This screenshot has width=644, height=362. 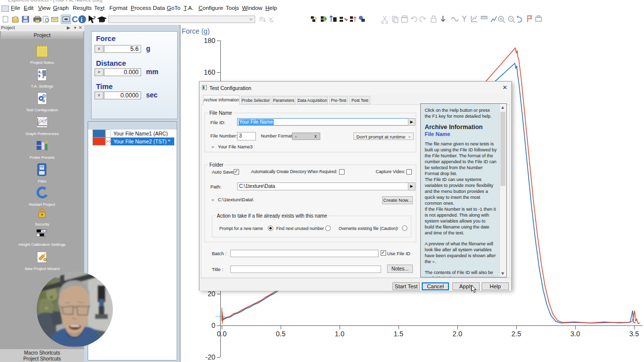 What do you see at coordinates (210, 41) in the screenshot?
I see `svg-text: 180` at bounding box center [210, 41].